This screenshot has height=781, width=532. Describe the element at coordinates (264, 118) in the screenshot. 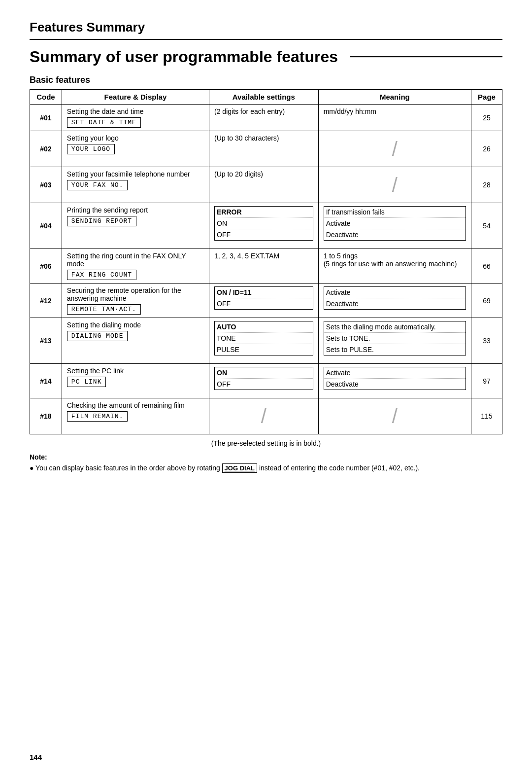

I see `cell-settings: (2 digits for each entry)` at that location.